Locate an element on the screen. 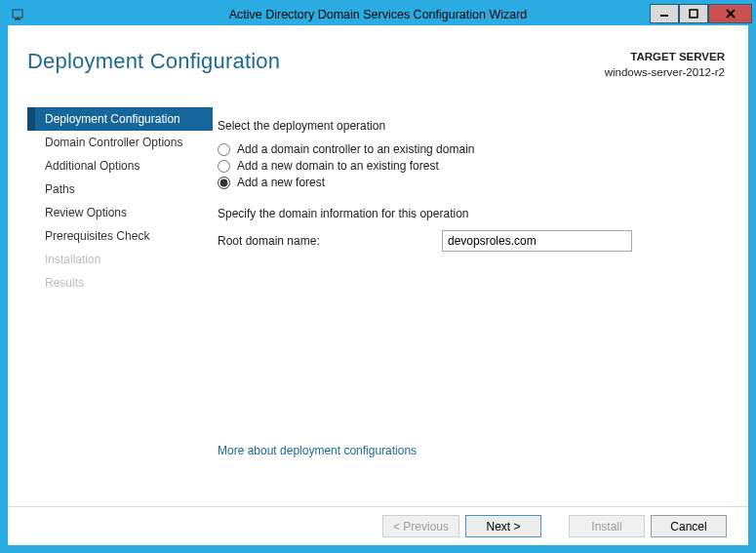 The image size is (756, 553). next-button: Next > is located at coordinates (503, 527).